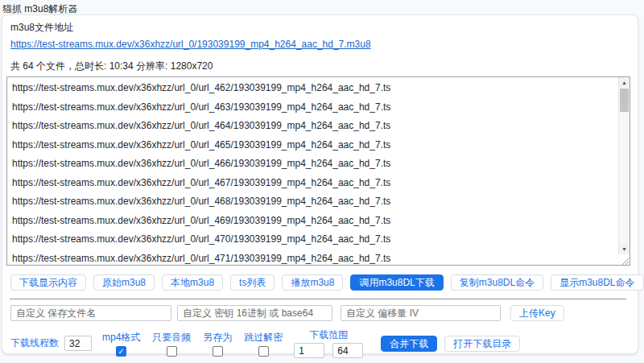 Image resolution: width=644 pixels, height=363 pixels. Describe the element at coordinates (482, 344) in the screenshot. I see `open-download-dir-button: 打开下载目录` at that location.